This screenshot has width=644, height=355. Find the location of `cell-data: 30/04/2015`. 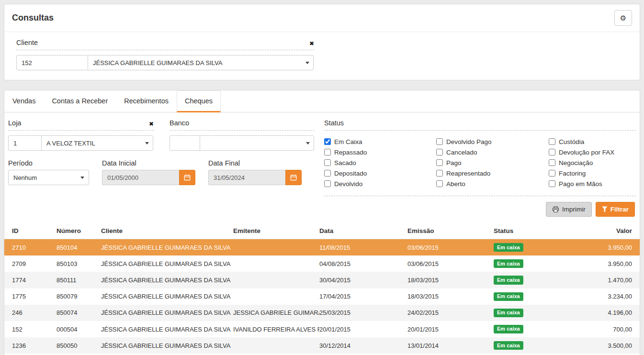

cell-data: 30/04/2015 is located at coordinates (363, 280).